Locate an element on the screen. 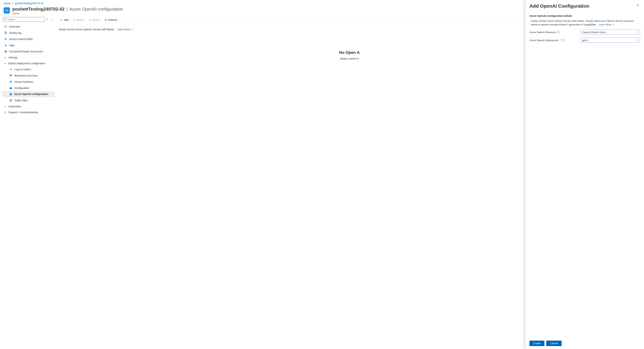 This screenshot has height=349, width=644. relink-button: Relink is located at coordinates (78, 20).